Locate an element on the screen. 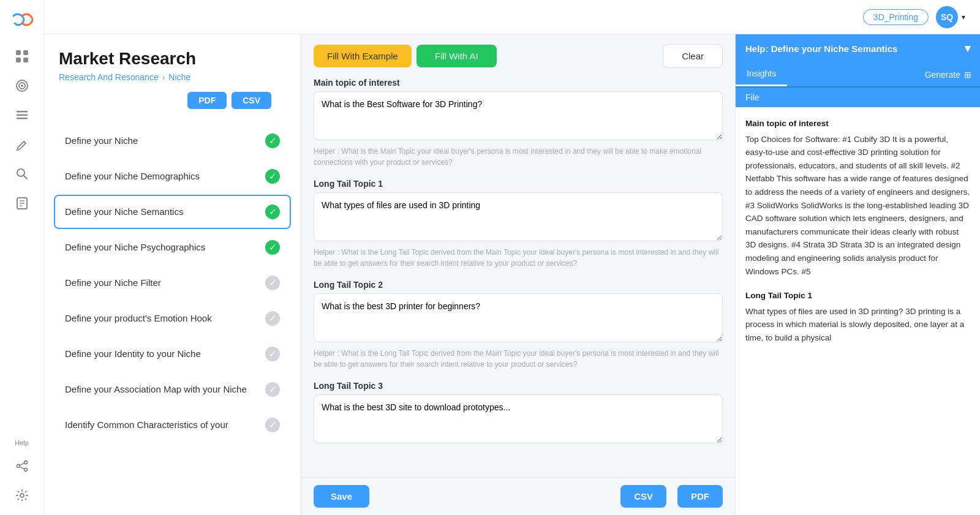  insight-longtail-label: Long Tail Topic 1 is located at coordinates (858, 296).